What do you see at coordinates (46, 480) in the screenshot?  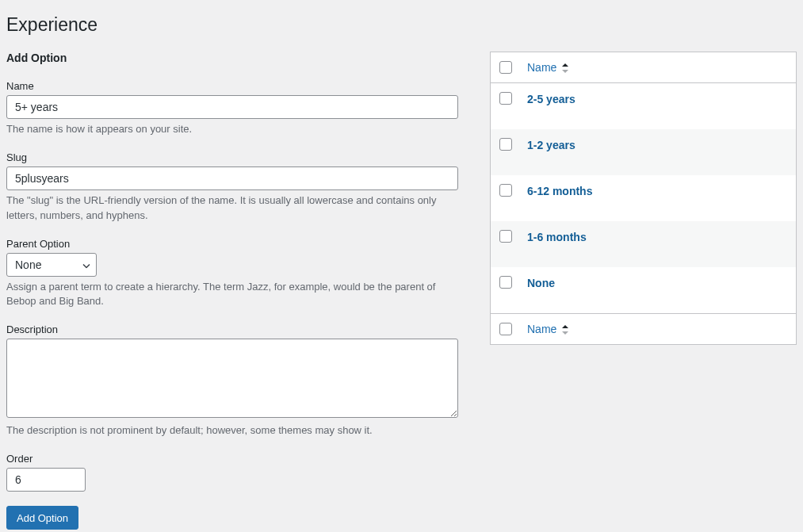 I see `order-input` at bounding box center [46, 480].